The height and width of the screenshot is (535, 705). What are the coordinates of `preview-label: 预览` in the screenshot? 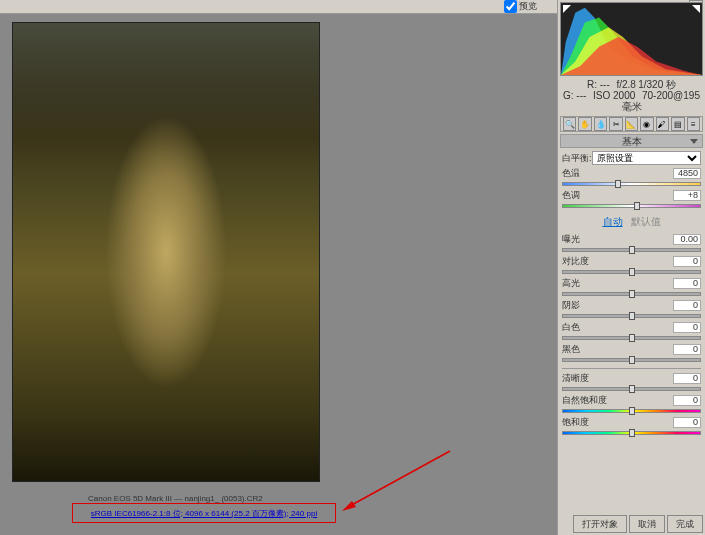 It's located at (528, 6).